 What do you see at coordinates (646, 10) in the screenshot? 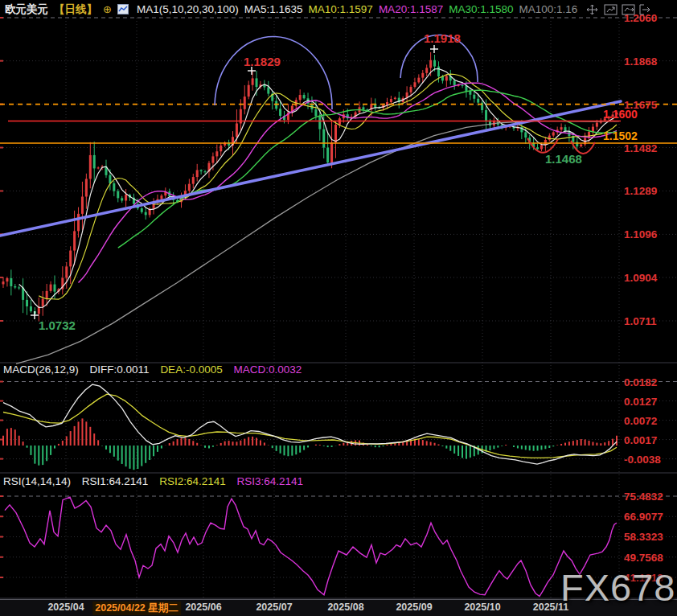
I see `exit-fullscreen-icon` at bounding box center [646, 10].